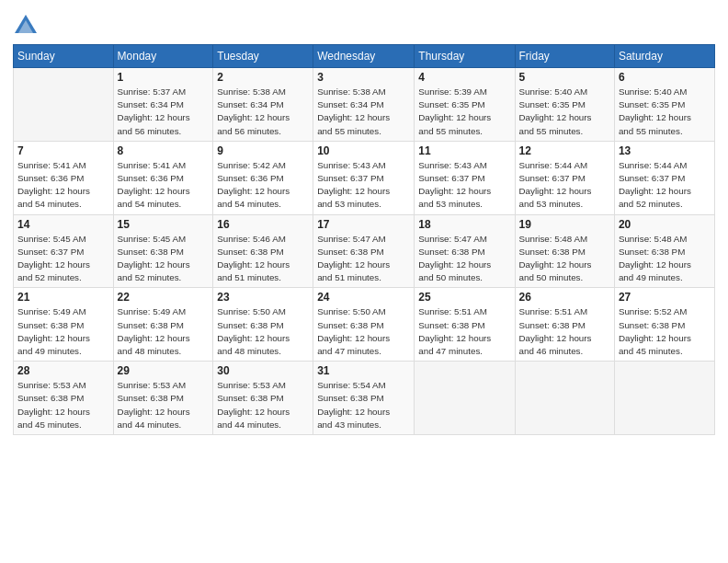  I want to click on day-number: 13, so click(665, 151).